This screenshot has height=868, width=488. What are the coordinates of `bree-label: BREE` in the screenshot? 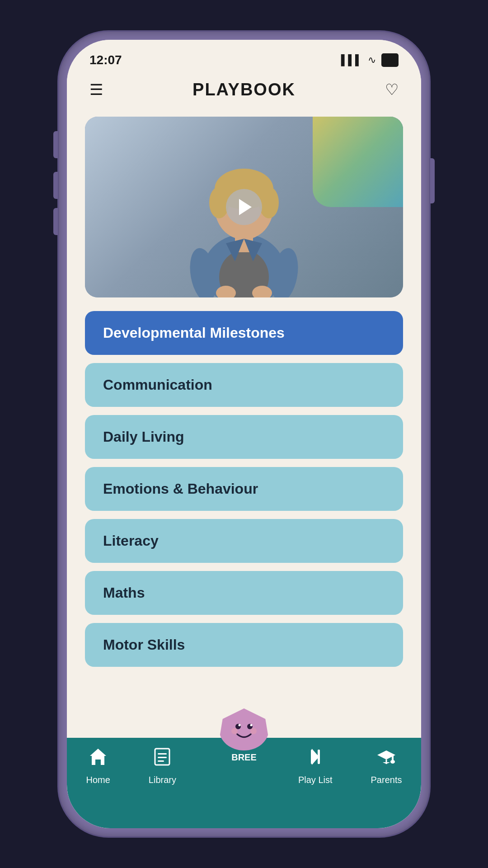 It's located at (244, 758).